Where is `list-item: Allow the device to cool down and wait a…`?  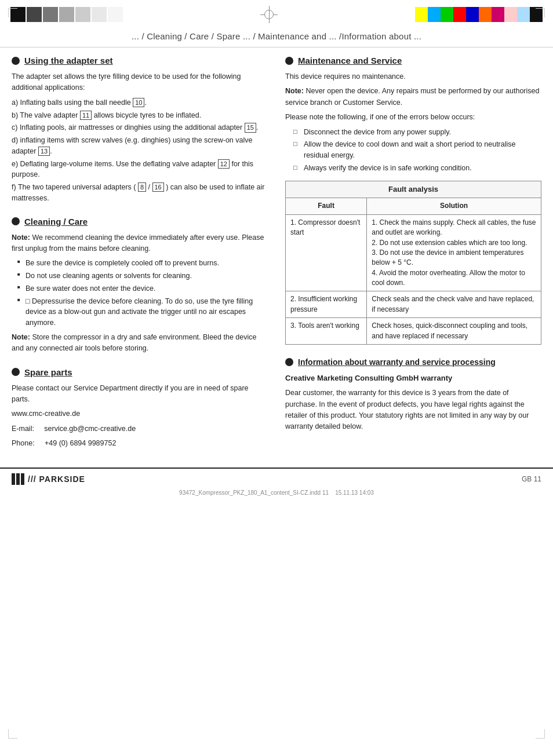 list-item: Allow the device to cool down and wait a… is located at coordinates (417, 150).